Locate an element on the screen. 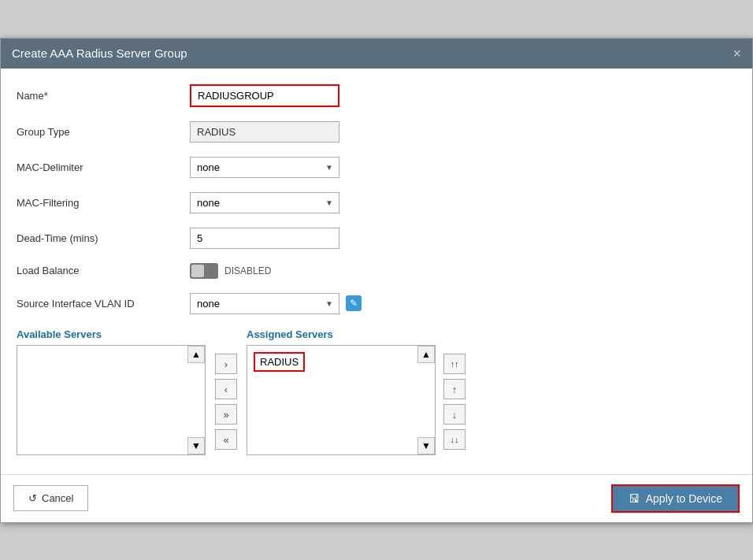 This screenshot has height=560, width=753. available-scroll-down: ▼ is located at coordinates (196, 446).